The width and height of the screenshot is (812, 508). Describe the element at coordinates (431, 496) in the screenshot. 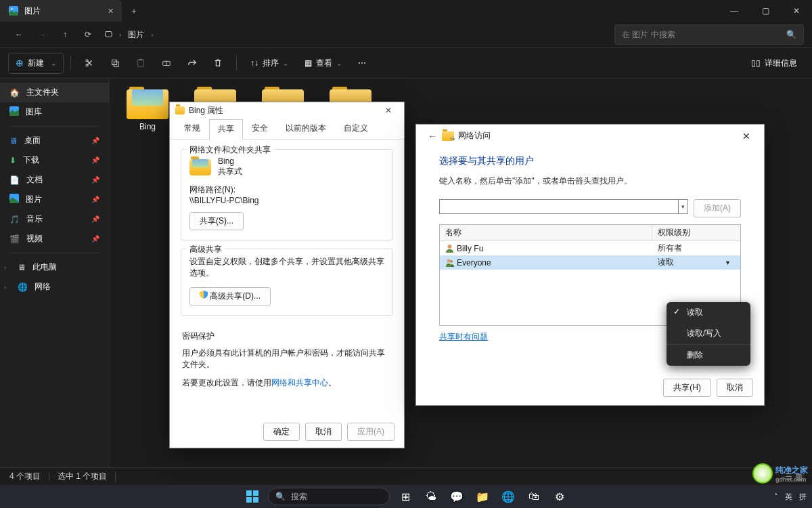

I see `taskbar-app: 🌤` at that location.